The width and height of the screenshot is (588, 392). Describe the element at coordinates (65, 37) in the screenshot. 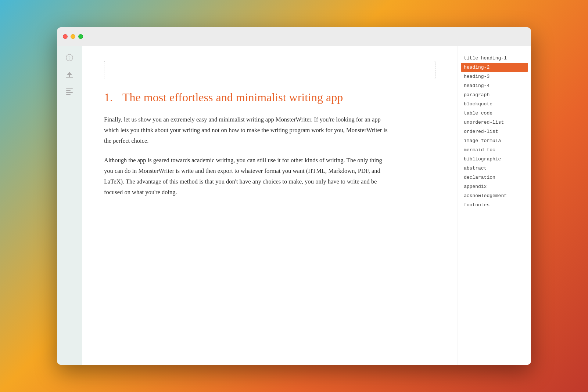

I see `close-button` at that location.